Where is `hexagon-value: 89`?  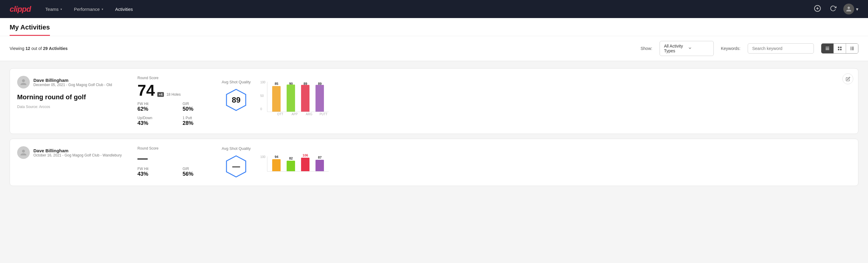
hexagon-value: 89 is located at coordinates (236, 100).